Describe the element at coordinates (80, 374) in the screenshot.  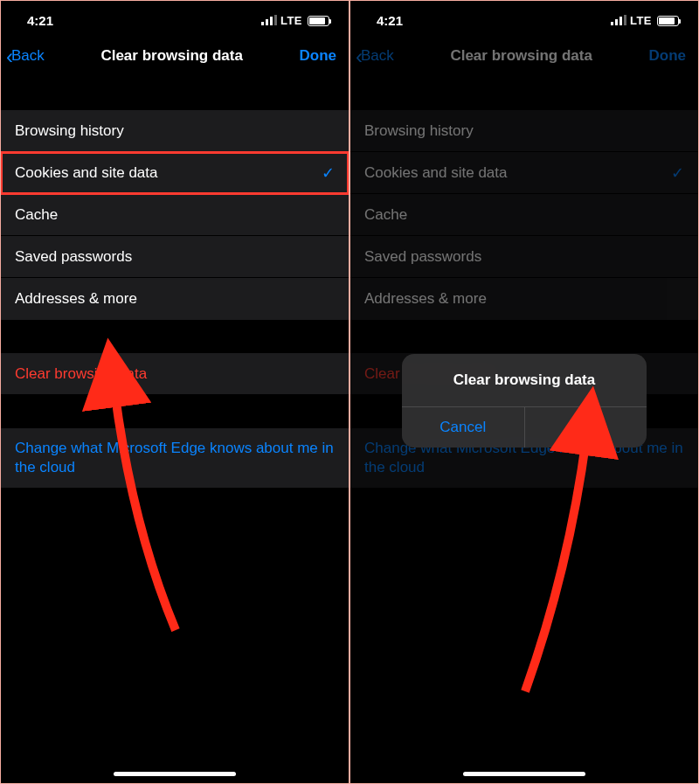
I see `clear-label: Clear browsing data` at that location.